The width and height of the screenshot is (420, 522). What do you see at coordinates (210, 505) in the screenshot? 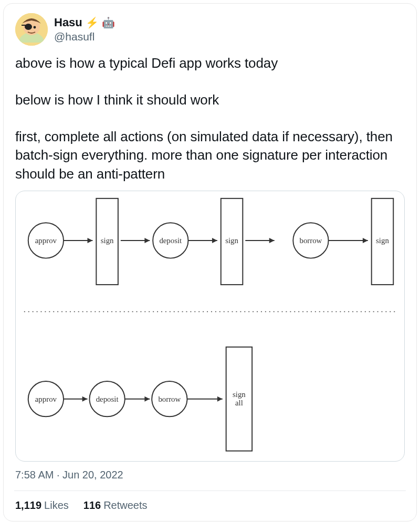
I see `tweet-stats: 1,119Likes 116Retweets` at bounding box center [210, 505].